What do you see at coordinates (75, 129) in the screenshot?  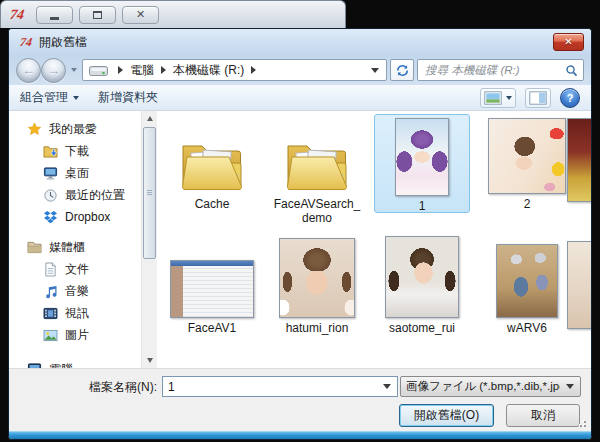 I see `sidebar-item-favorites: 我的最愛` at bounding box center [75, 129].